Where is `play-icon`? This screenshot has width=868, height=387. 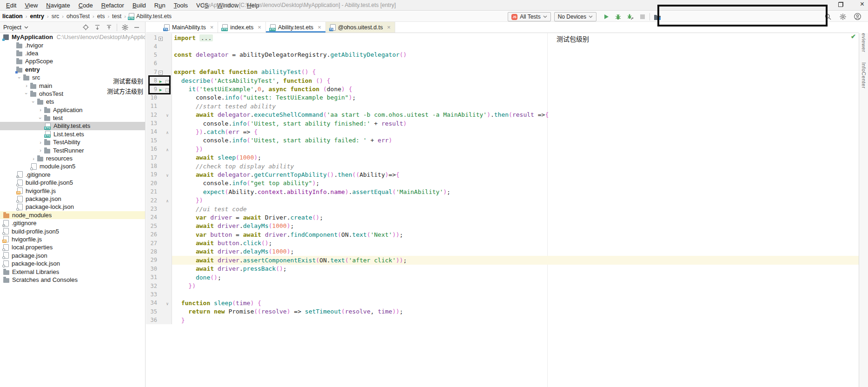 play-icon is located at coordinates (606, 17).